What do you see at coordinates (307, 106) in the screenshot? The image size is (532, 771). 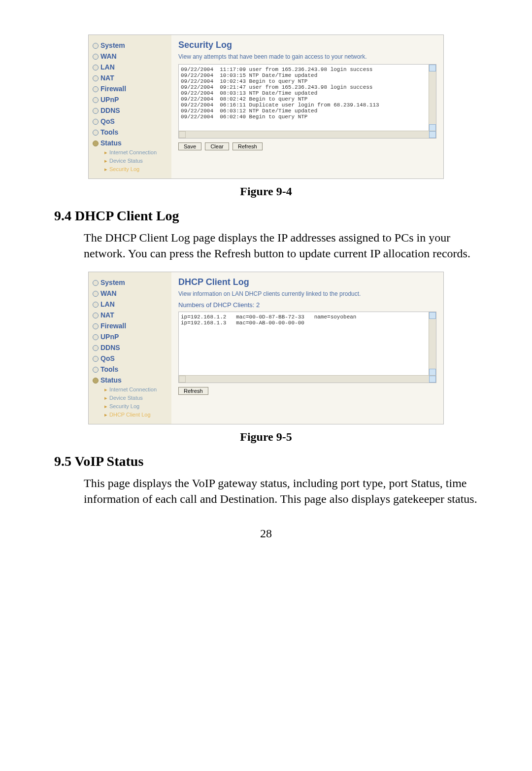 I see `main-panel: Security Log View any attempts that have…` at bounding box center [307, 106].